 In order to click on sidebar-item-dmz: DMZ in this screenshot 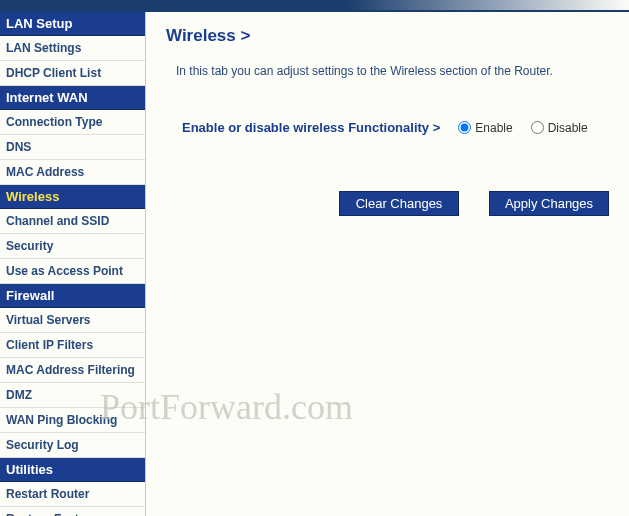, I will do `click(72, 396)`.